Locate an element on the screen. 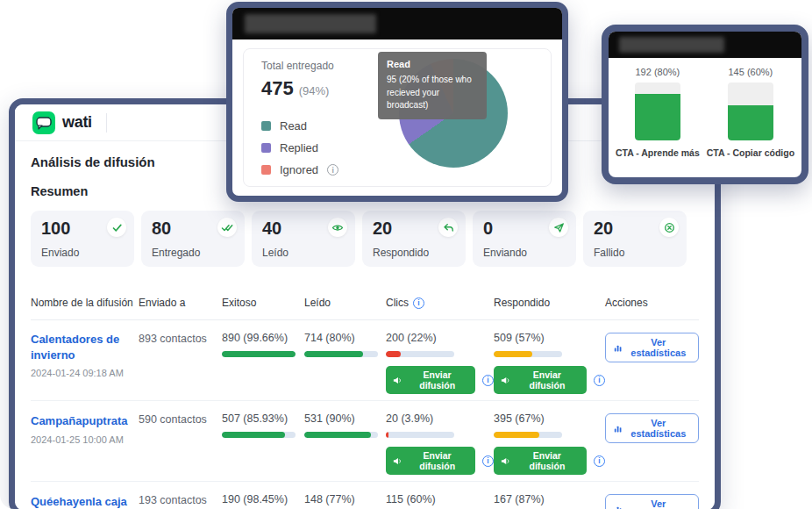 The image size is (812, 509). bar-category-label: CTA - Aprende más is located at coordinates (658, 153).